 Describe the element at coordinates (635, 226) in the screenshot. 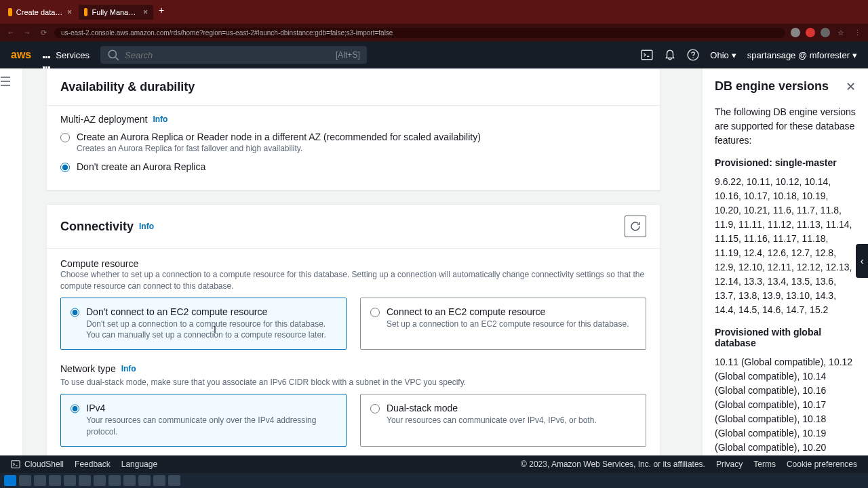

I see `refresh-button` at that location.